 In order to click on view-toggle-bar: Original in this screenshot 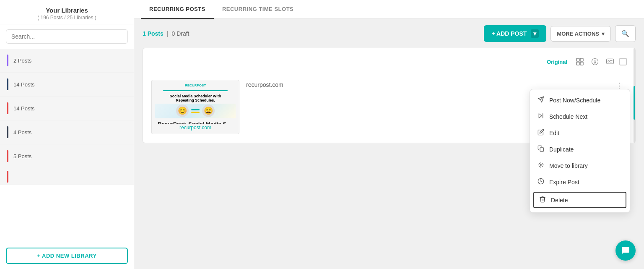, I will do `click(389, 63)`.